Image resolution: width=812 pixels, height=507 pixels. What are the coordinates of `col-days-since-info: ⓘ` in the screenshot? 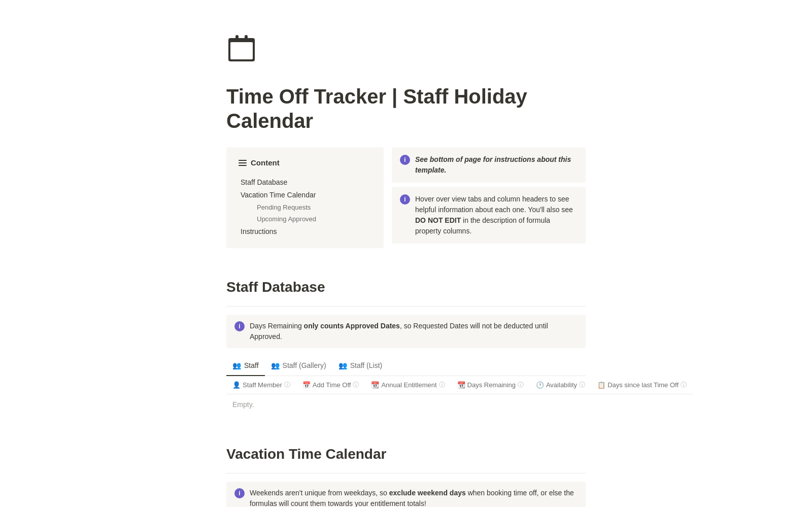 It's located at (684, 385).